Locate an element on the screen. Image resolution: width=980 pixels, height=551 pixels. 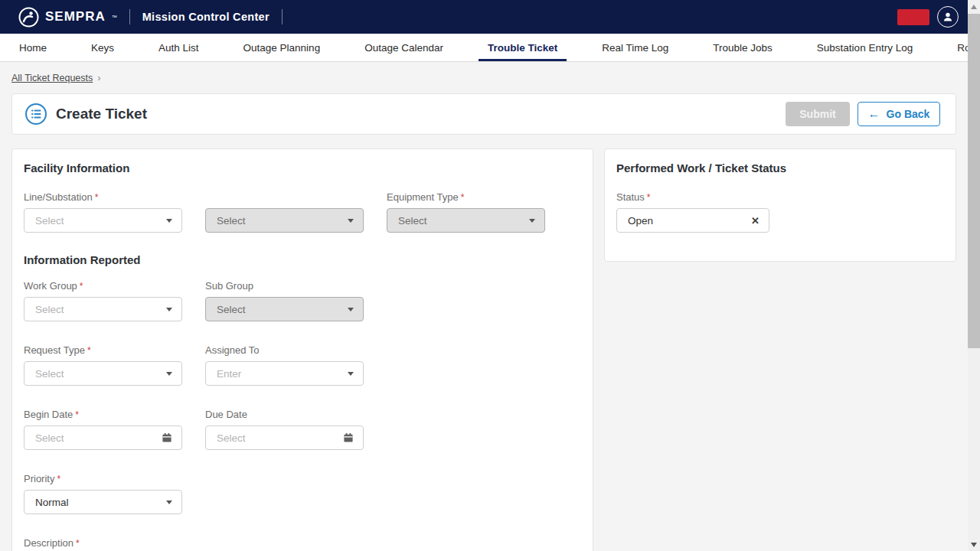
header-divider is located at coordinates (130, 17).